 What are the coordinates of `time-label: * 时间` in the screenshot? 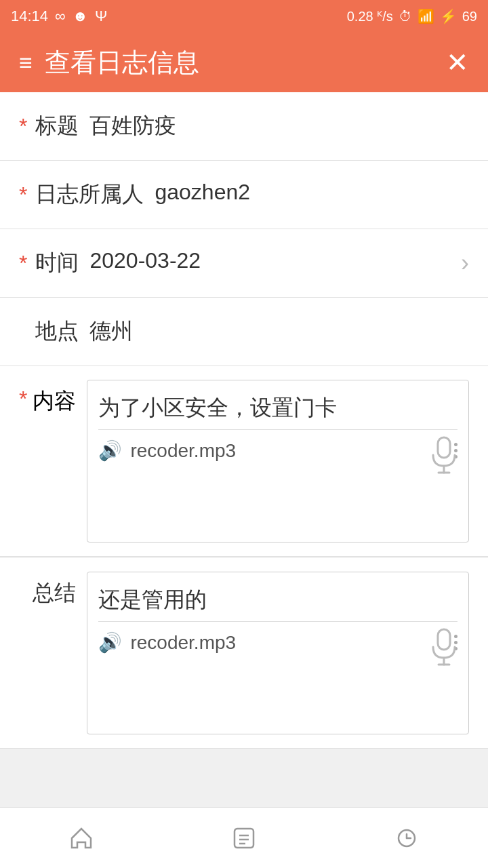 It's located at (49, 263).